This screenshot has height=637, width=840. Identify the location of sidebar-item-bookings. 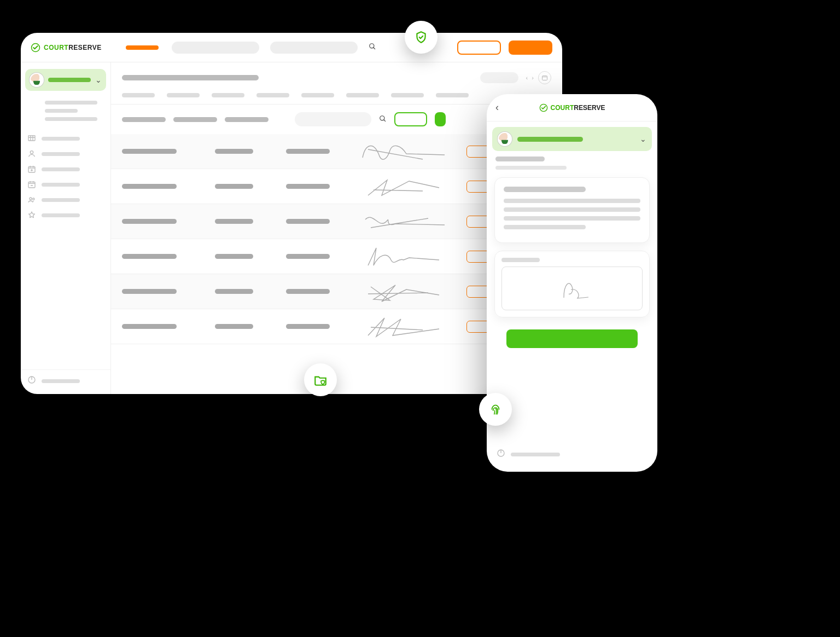
(66, 169).